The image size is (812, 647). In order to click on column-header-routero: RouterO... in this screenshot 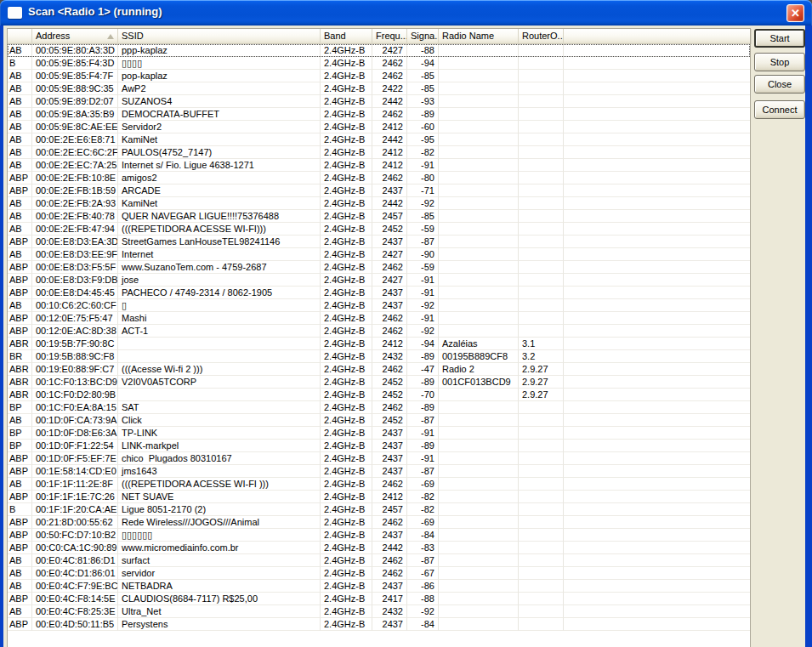, I will do `click(541, 37)`.